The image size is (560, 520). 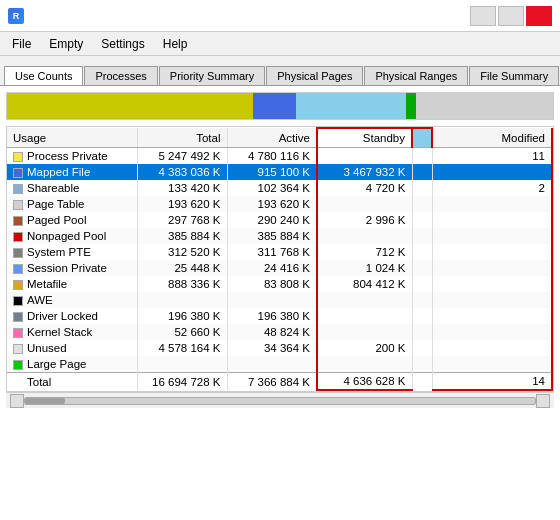 I want to click on tab-processes: Processes, so click(x=120, y=76).